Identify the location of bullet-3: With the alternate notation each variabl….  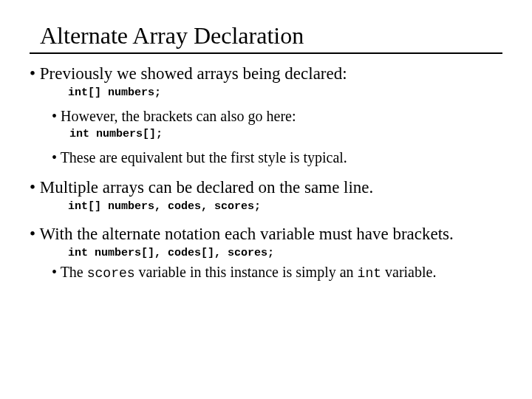
(266, 253).